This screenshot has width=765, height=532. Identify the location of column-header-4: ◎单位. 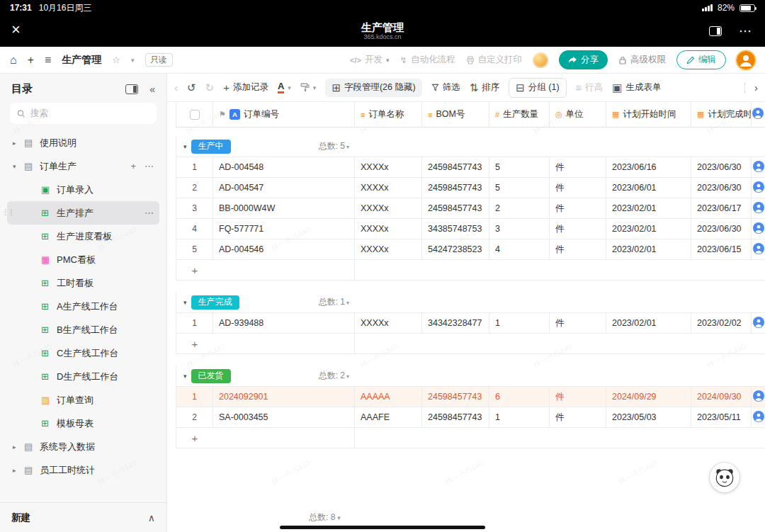
(578, 115).